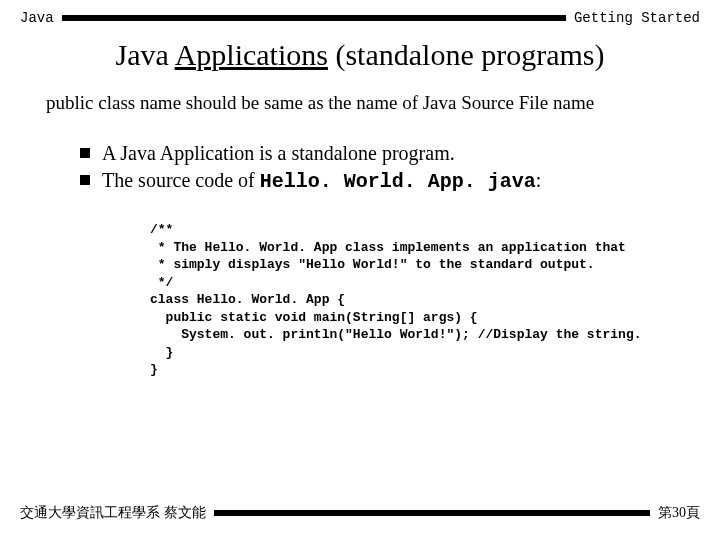 This screenshot has width=720, height=540. Describe the element at coordinates (539, 180) in the screenshot. I see `bullet2-post: :` at that location.